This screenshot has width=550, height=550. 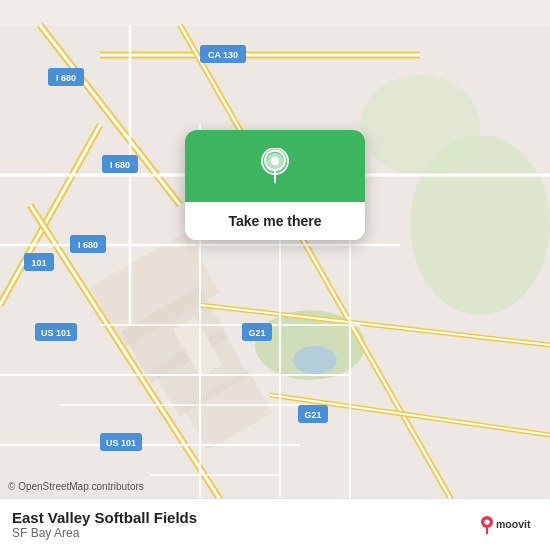 What do you see at coordinates (104, 524) in the screenshot?
I see `place-info: East Valley Softball Fields SF Bay Area` at bounding box center [104, 524].